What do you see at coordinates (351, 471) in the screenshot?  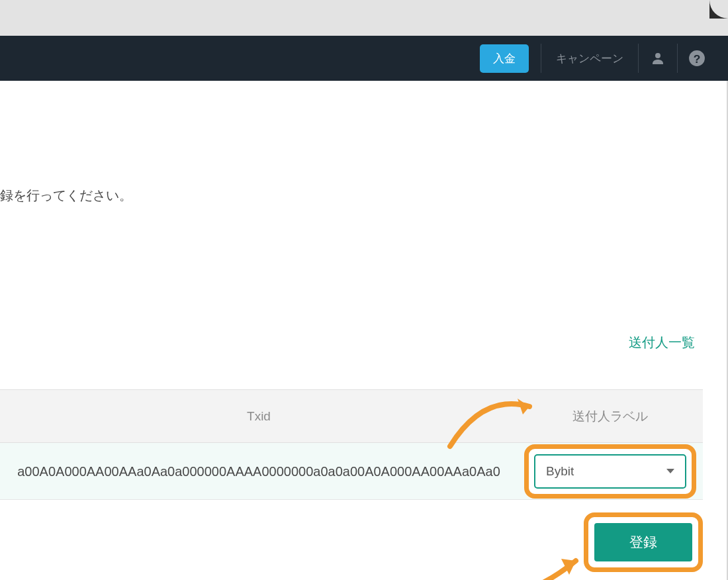 I see `table-row: a00A0A000AA00AAa0Aa0a000000AAAA0000000a0…` at bounding box center [351, 471].